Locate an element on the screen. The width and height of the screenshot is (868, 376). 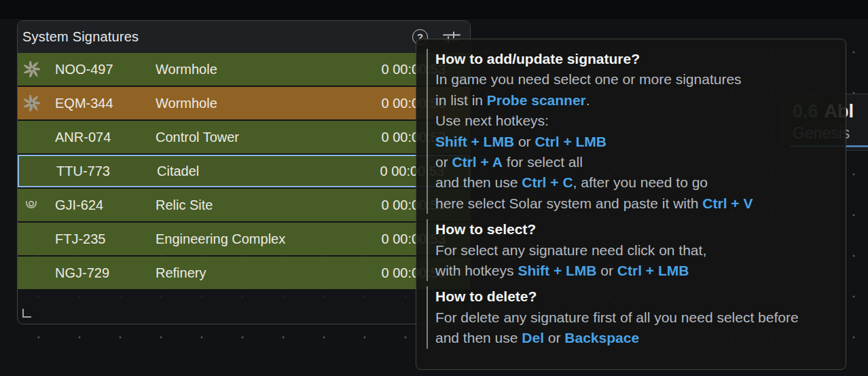
section-line: in list in Probe scanner. is located at coordinates (635, 100).